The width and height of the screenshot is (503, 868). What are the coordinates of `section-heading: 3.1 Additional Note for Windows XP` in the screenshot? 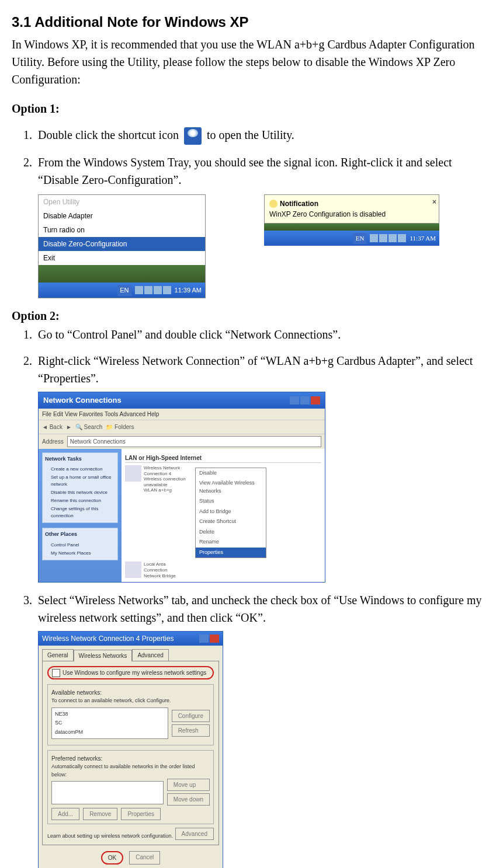 It's located at (251, 22).